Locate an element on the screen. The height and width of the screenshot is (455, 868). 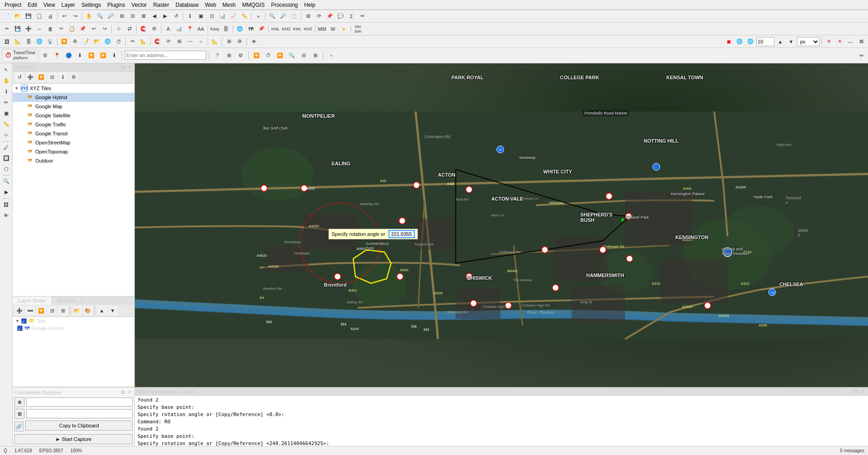
layers-style-btn: 🎨 is located at coordinates (88, 311).